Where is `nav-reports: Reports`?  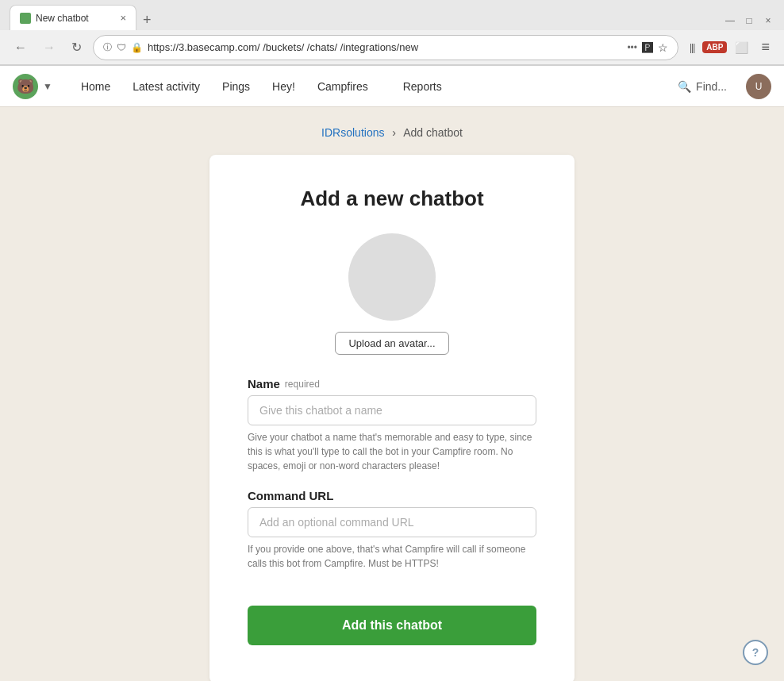 nav-reports: Reports is located at coordinates (422, 87).